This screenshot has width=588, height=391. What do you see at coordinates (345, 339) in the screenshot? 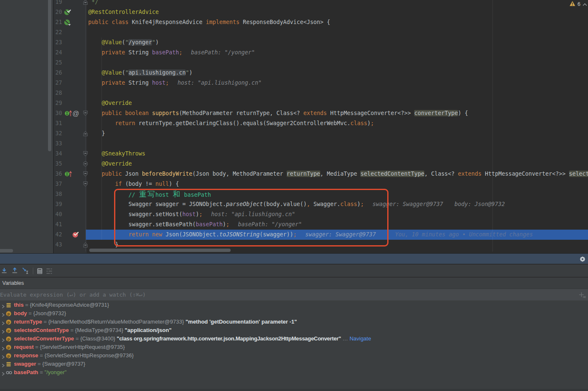
I see `ellipsis: …` at bounding box center [345, 339].